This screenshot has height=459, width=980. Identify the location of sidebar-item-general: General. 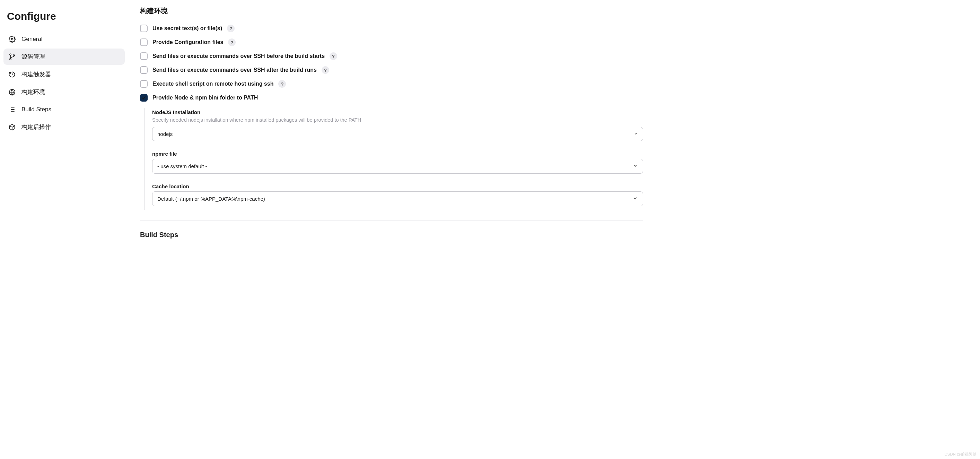
(64, 39).